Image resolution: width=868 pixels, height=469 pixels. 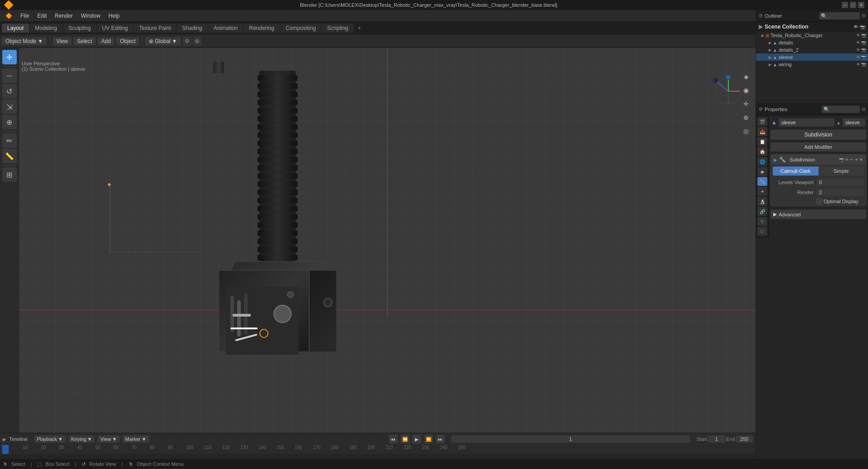 I want to click on snap-icon: ⊙, so click(x=187, y=41).